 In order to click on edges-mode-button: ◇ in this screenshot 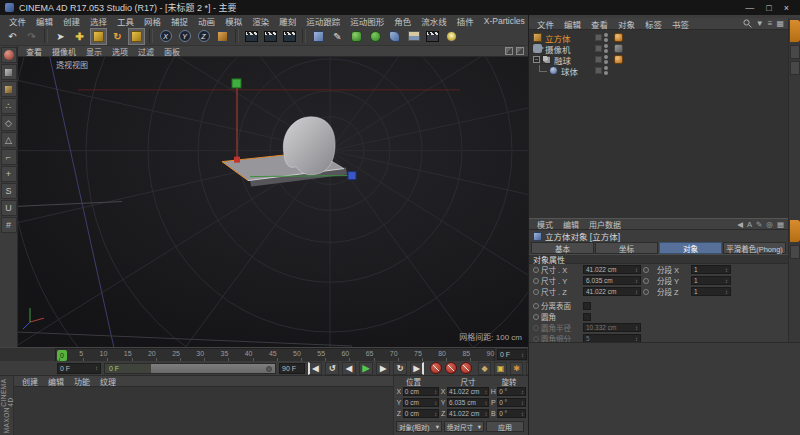, I will do `click(9, 123)`.